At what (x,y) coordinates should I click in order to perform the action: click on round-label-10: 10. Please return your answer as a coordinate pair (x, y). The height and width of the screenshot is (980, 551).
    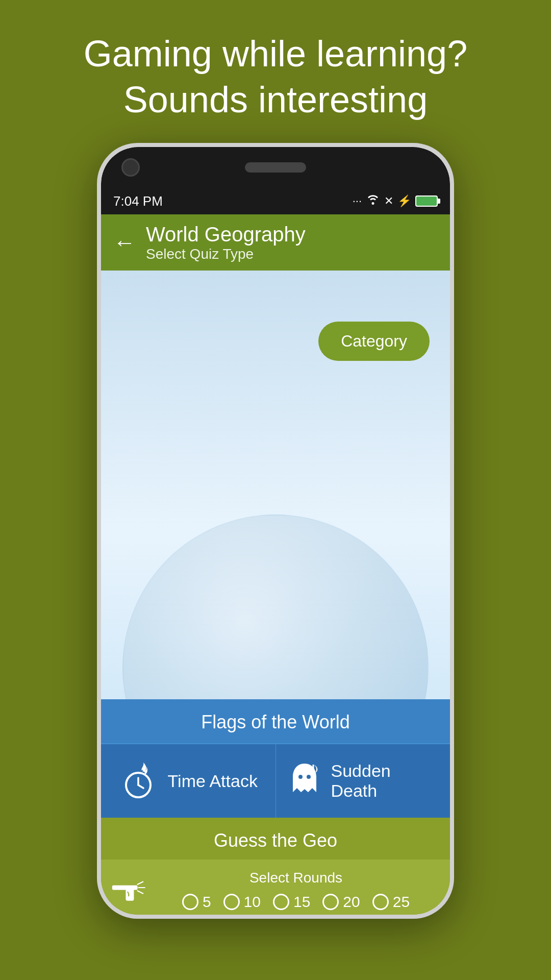
    Looking at the image, I should click on (252, 902).